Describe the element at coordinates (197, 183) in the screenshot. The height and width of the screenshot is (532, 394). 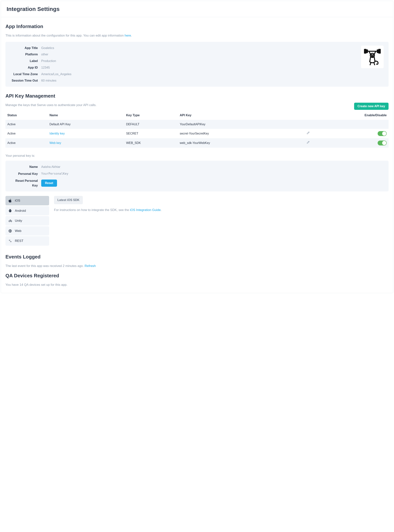
I see `pk-reset-row: Reset Personal Key Reset` at that location.